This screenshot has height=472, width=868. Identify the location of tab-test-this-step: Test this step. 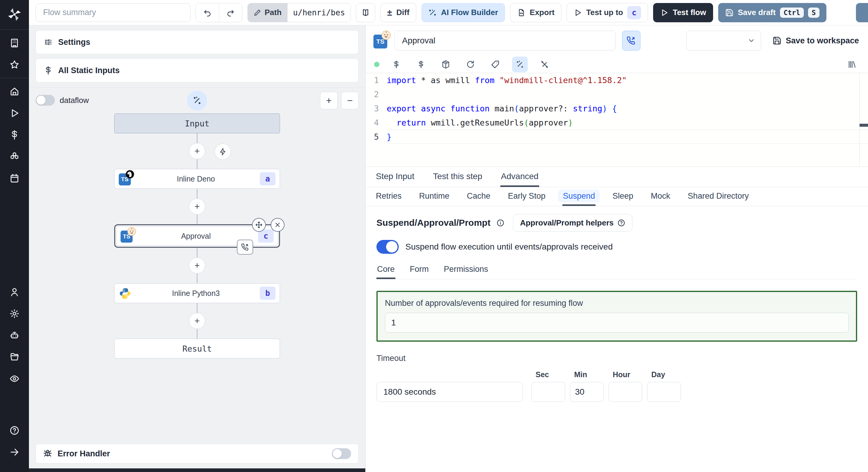
(458, 177).